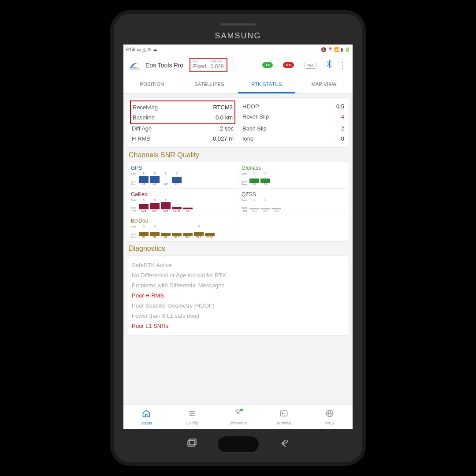  Describe the element at coordinates (238, 417) in the screenshot. I see `bottom-nav: StatusConfigDifferentialTerminalWEB` at that location.